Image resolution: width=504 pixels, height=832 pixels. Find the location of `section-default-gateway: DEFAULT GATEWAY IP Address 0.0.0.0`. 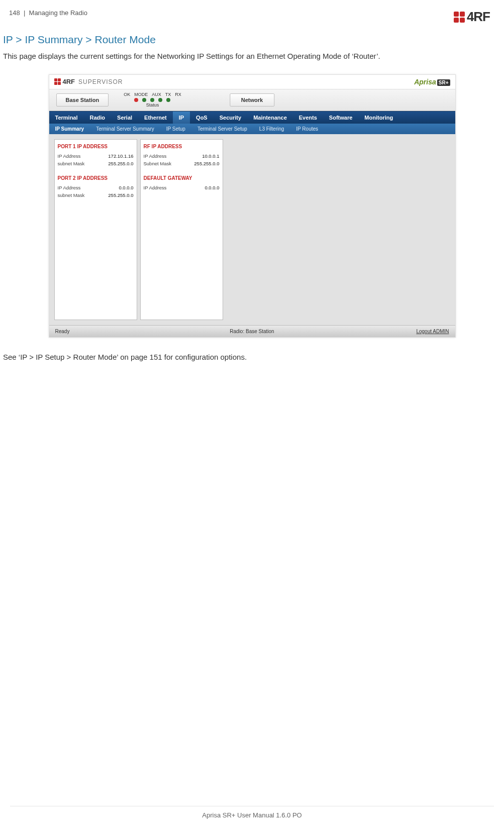

section-default-gateway: DEFAULT GATEWAY IP Address 0.0.0.0 is located at coordinates (182, 183).